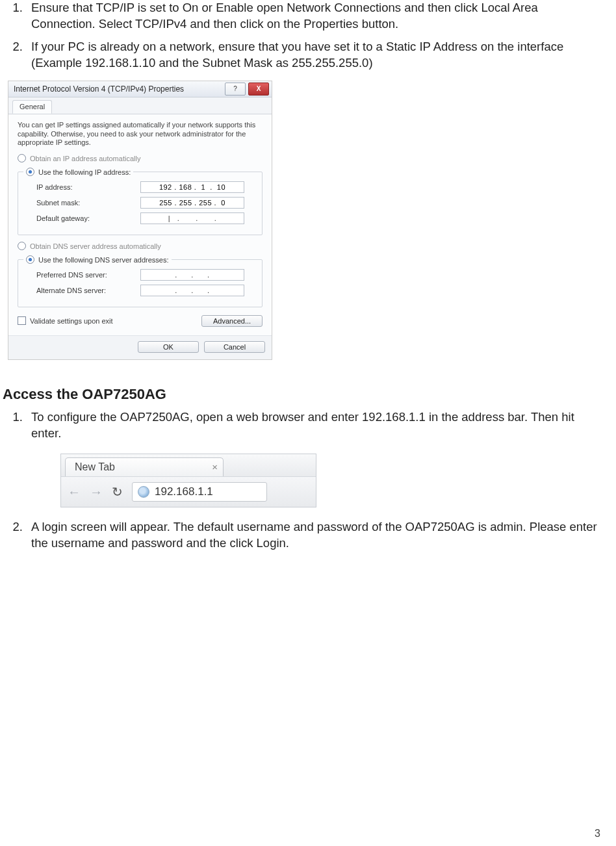  Describe the element at coordinates (32, 107) in the screenshot. I see `tab-general: General` at that location.